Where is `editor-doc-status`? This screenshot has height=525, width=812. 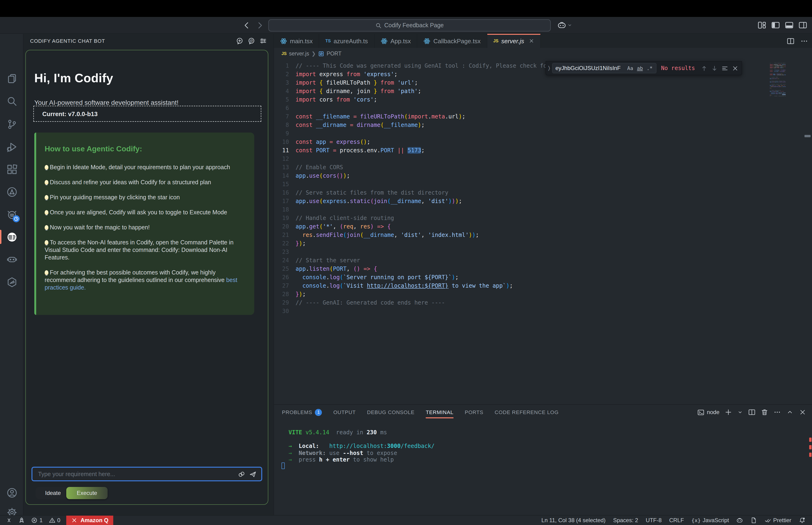
editor-doc-status is located at coordinates (754, 520).